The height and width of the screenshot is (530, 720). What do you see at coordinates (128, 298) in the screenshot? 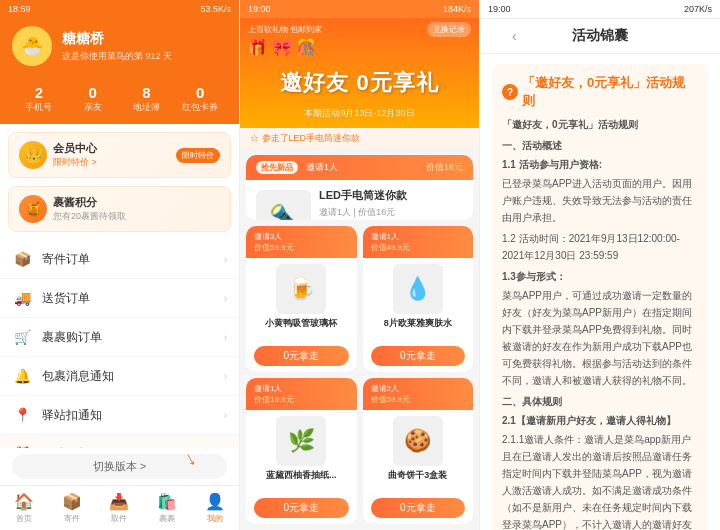
I see `menu-label-deliver: 送货订单` at bounding box center [128, 298].